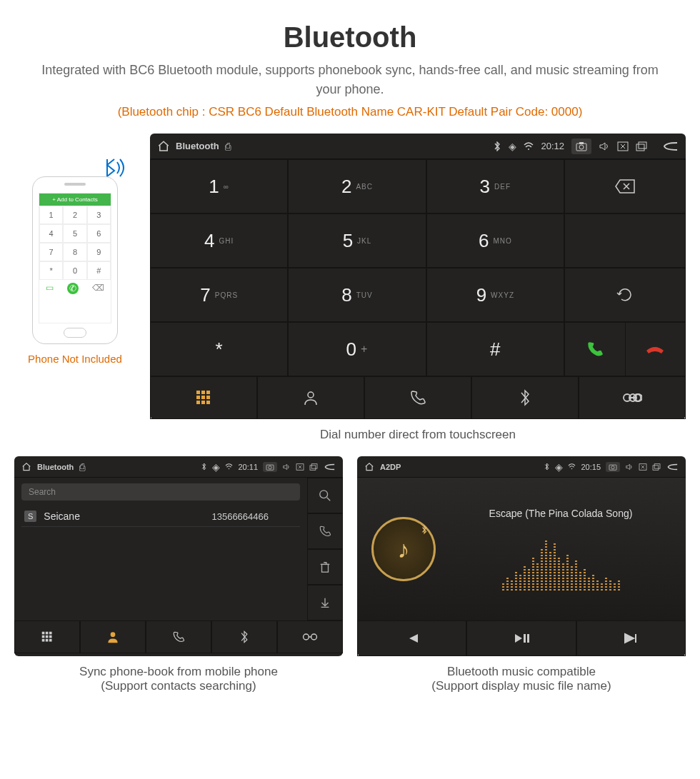 This screenshot has width=700, height=779. What do you see at coordinates (325, 531) in the screenshot?
I see `side-call-icon` at bounding box center [325, 531].